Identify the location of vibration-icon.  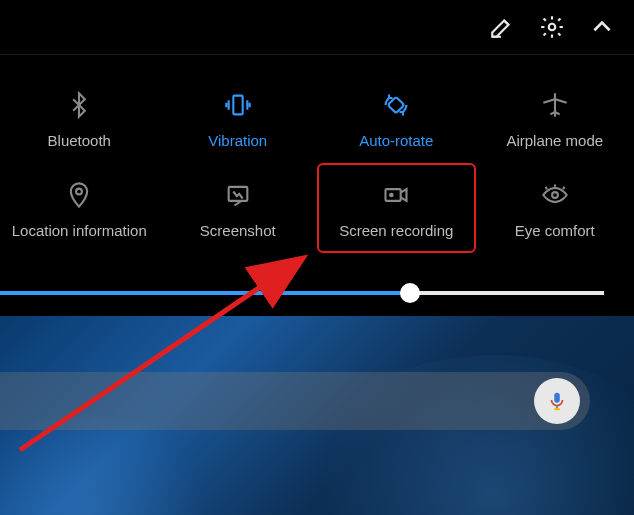
(238, 105).